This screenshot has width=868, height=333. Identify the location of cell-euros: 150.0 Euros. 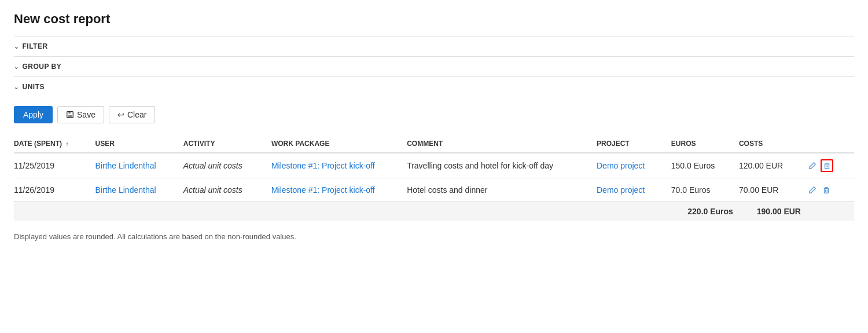
(705, 166).